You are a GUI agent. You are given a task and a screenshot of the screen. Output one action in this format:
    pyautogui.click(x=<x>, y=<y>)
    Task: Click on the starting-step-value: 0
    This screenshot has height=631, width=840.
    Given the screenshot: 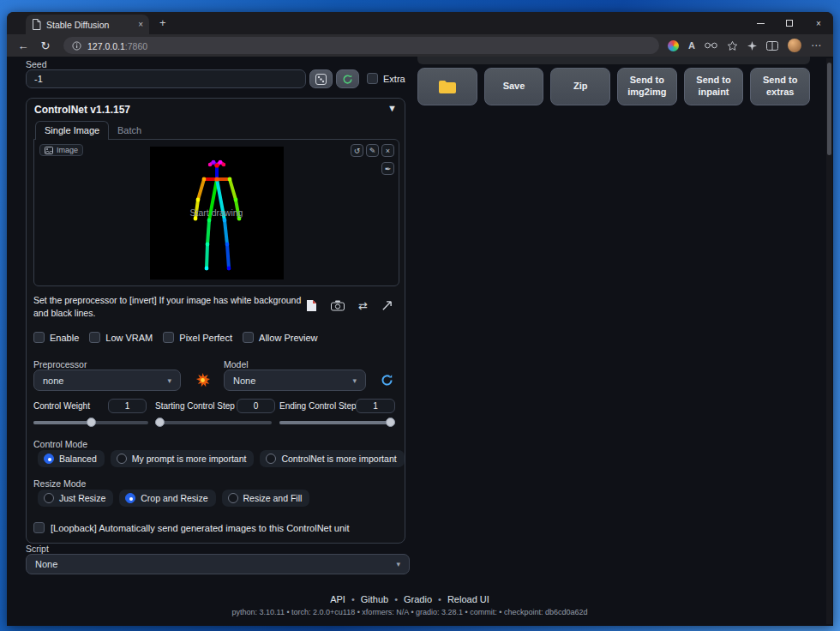 What is the action you would take?
    pyautogui.click(x=255, y=406)
    